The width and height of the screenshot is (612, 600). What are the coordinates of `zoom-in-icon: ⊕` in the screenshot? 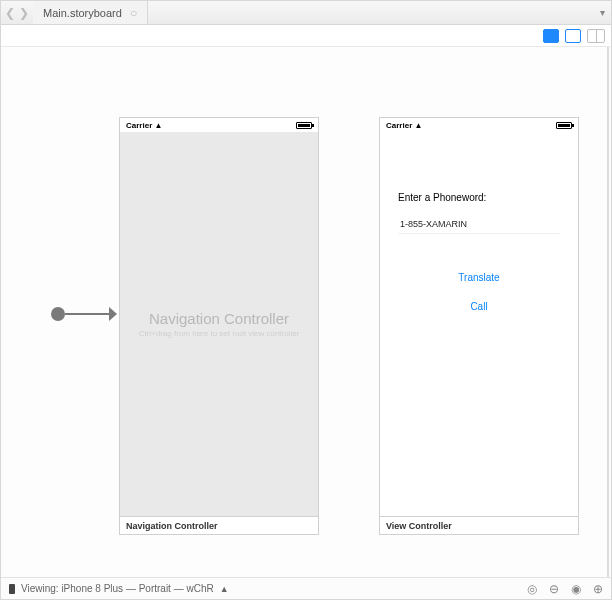 It's located at (598, 589).